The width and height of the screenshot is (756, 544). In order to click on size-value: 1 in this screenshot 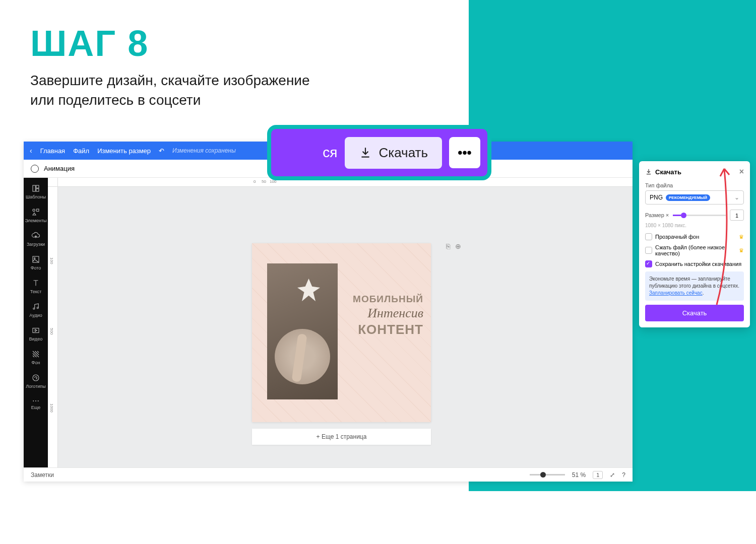, I will do `click(737, 215)`.